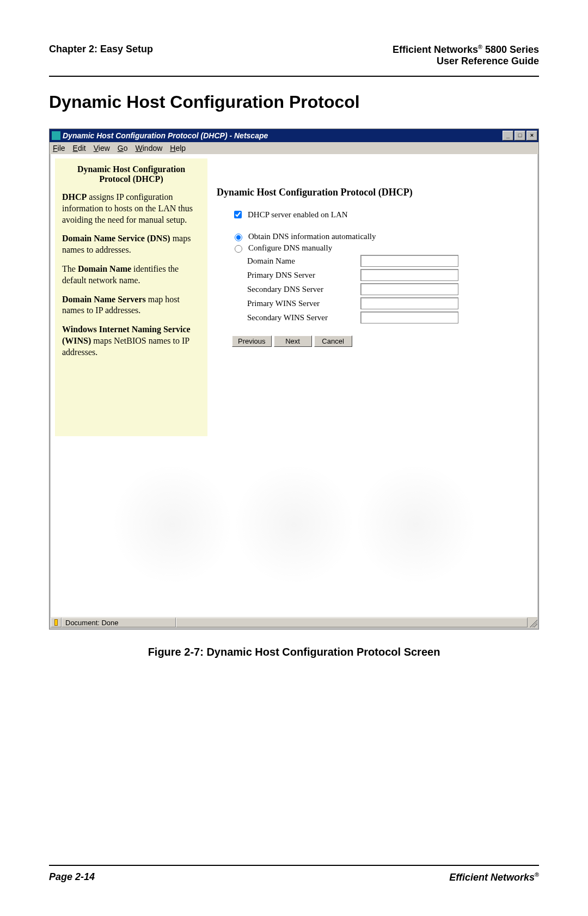 The height and width of the screenshot is (916, 588). I want to click on previous-button: Previous, so click(252, 341).